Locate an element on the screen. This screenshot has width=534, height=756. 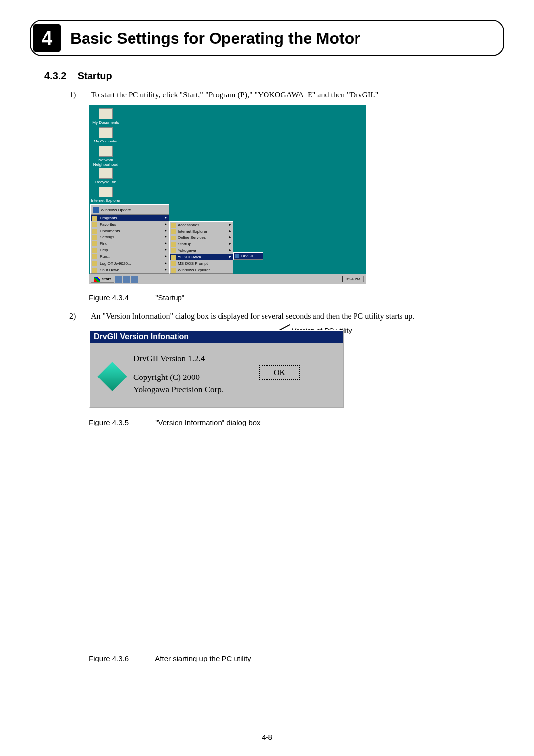
submenu-startup: StartUp is located at coordinates (202, 244).